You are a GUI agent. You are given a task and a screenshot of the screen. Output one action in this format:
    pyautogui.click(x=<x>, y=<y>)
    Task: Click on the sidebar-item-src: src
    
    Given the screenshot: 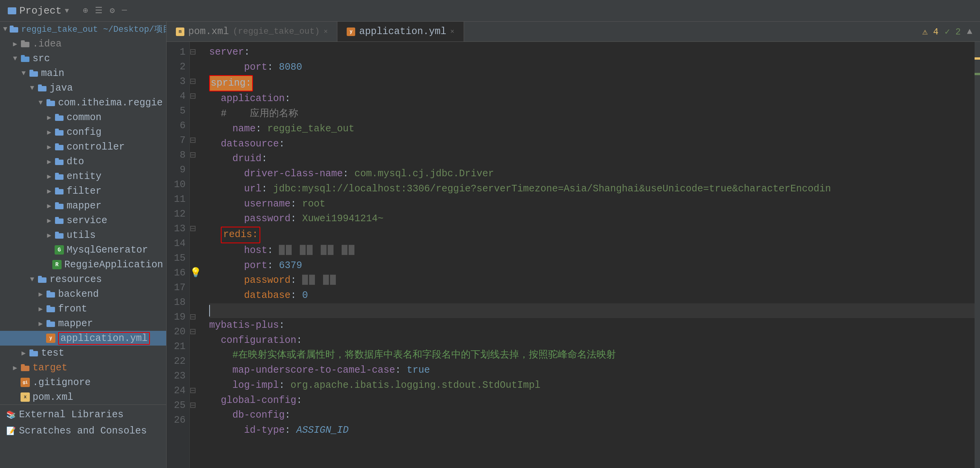 What is the action you would take?
    pyautogui.click(x=83, y=58)
    